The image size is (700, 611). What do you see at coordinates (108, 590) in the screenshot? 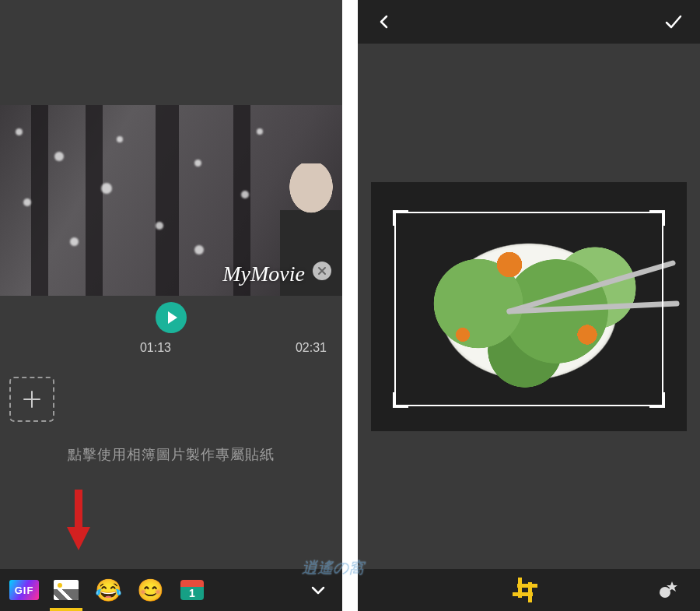
I see `emoji-tab-1: 😂` at bounding box center [108, 590].